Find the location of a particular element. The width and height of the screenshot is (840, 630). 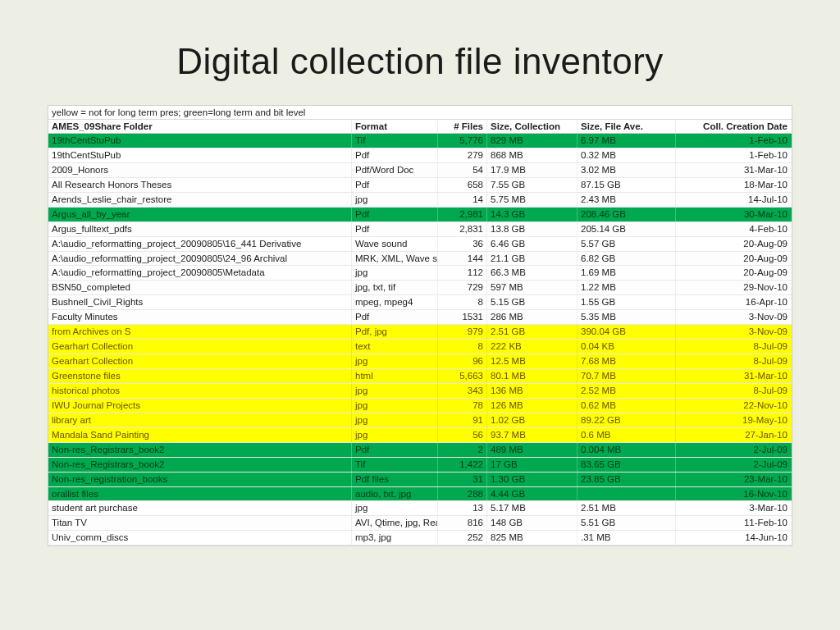

cell-folder: library art is located at coordinates (200, 420).